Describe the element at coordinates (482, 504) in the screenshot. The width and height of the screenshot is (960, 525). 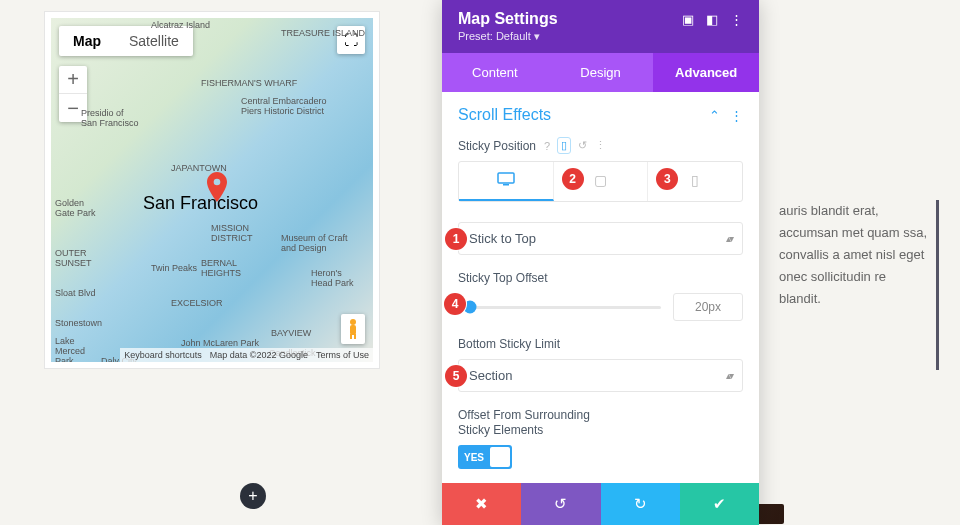
I see `cancel-button: ✖` at that location.